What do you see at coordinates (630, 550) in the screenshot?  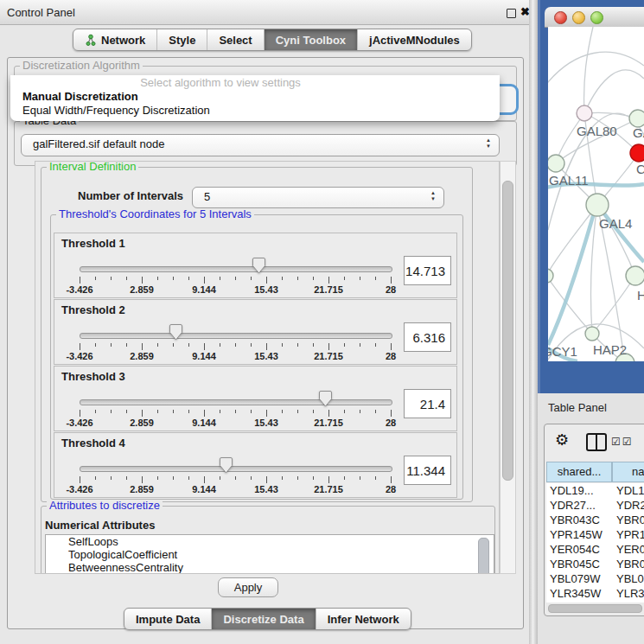 I see `cell-name: YER0` at bounding box center [630, 550].